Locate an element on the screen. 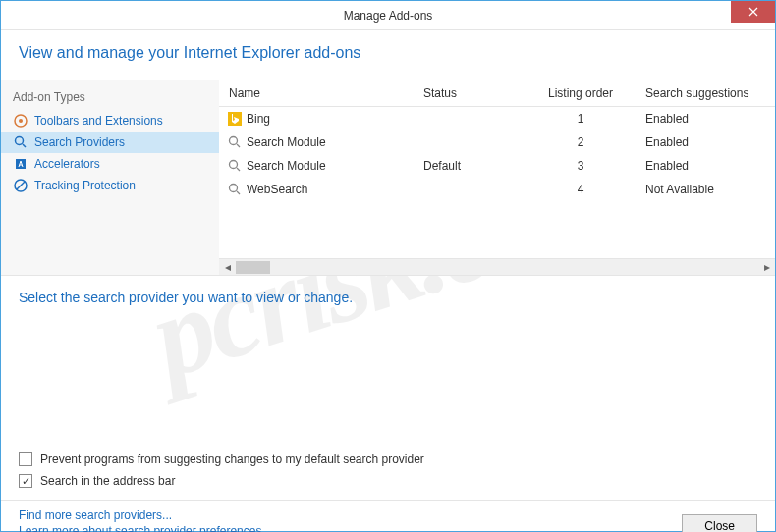 The width and height of the screenshot is (776, 532). cell-order: 3 is located at coordinates (581, 166).